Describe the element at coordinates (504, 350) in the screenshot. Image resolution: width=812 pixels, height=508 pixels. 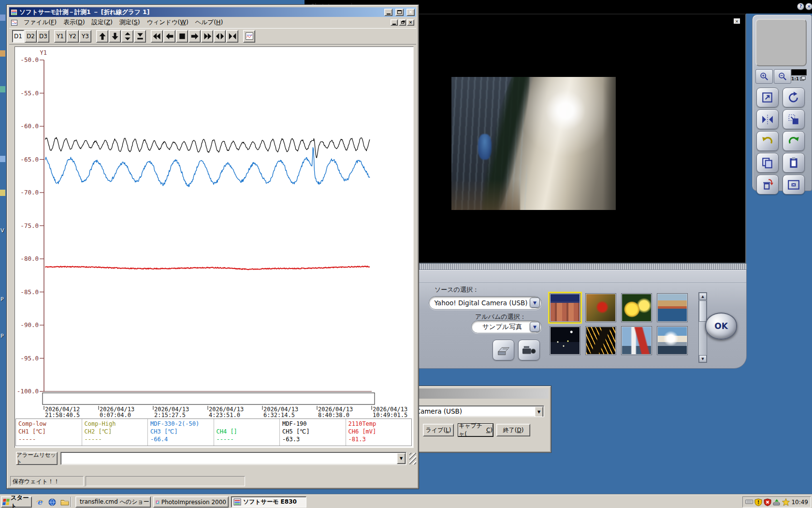
I see `scanner-button` at that location.